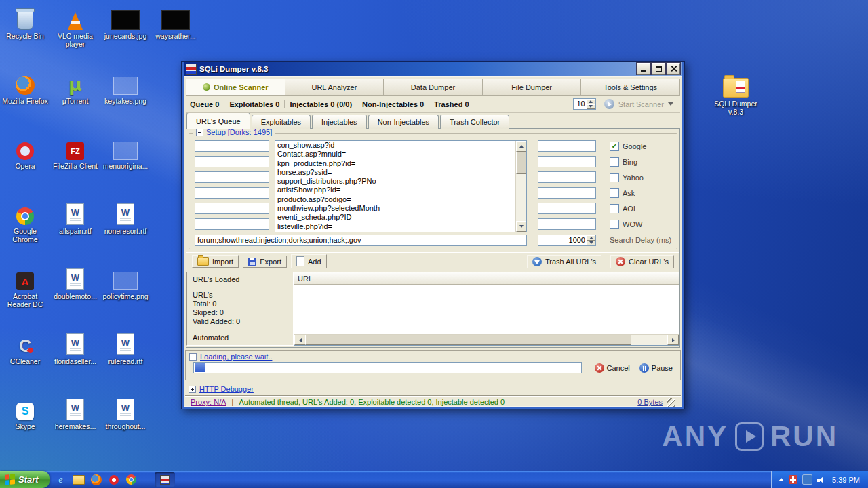 This screenshot has width=868, height=488. What do you see at coordinates (264, 262) in the screenshot?
I see `export-button: Export` at bounding box center [264, 262].